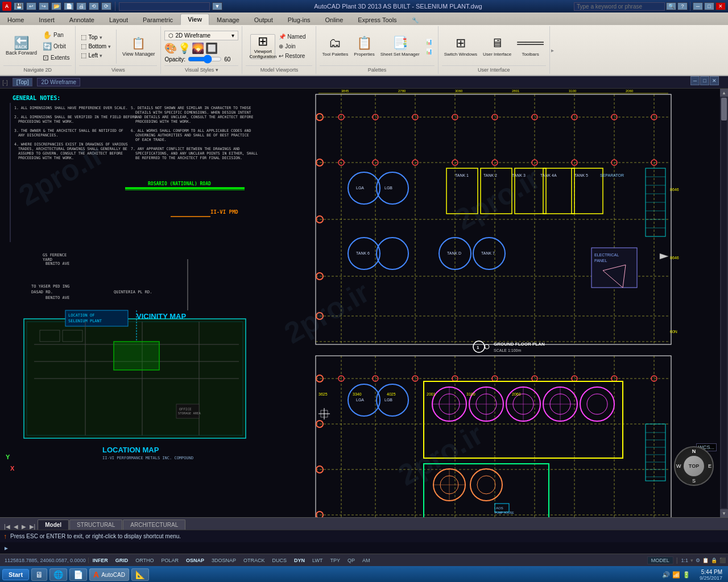 Image resolution: width=728 pixels, height=582 pixels. I want to click on tab-nav-prev: ◀, so click(16, 526).